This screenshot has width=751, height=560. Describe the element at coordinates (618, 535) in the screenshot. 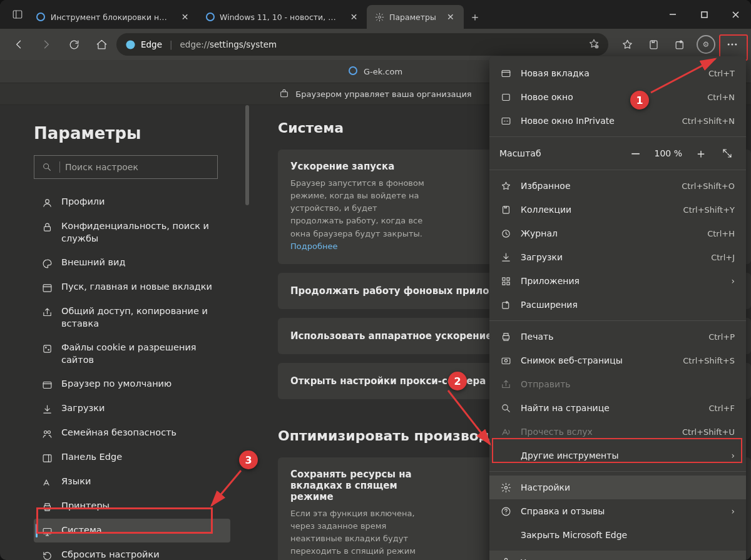

I see `menu-close-edge: Закрыть Microsoft Edge` at that location.